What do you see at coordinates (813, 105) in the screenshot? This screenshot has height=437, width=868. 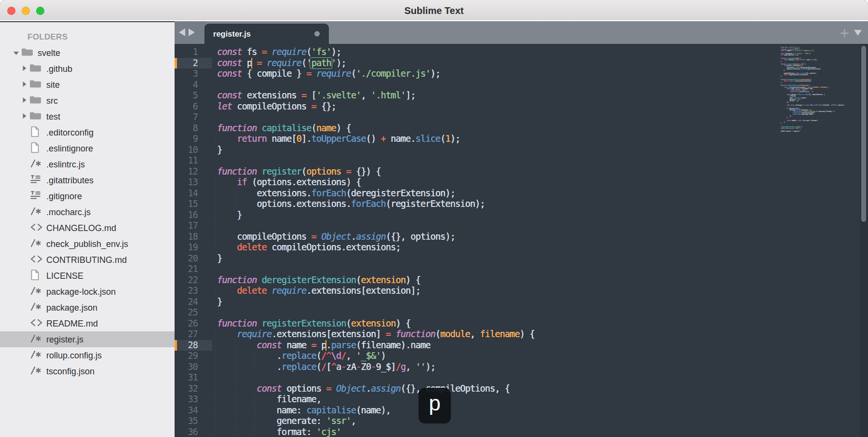 I see `code-line-39: const { js, warnings } = compile(fs.read…` at bounding box center [813, 105].